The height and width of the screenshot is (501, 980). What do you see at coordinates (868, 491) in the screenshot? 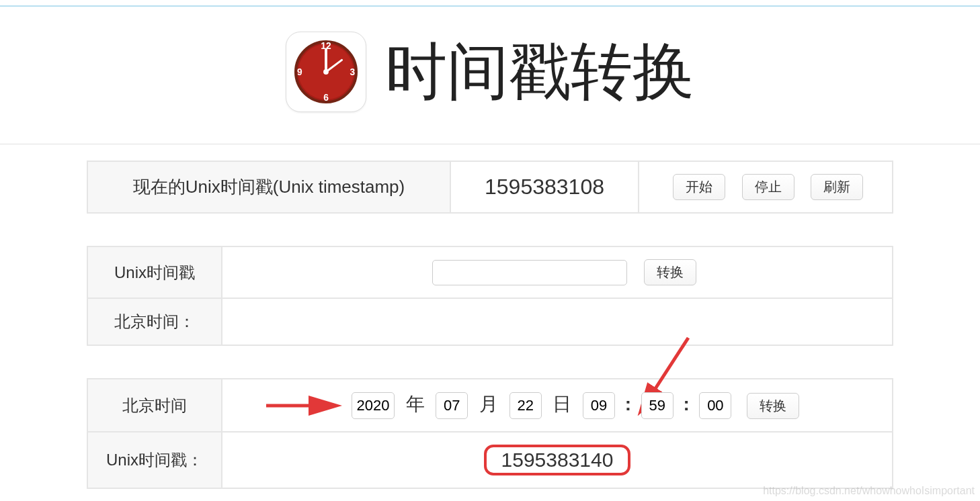
I see `watermark: https://blog.csdn.net/whowhowhoIsimporta…` at bounding box center [868, 491].